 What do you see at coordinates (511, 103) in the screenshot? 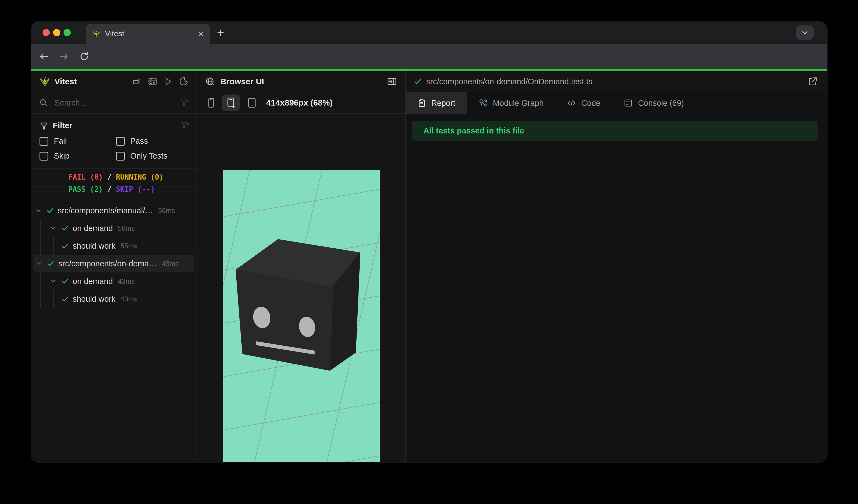
I see `tab-module-graph: Module Graph` at bounding box center [511, 103].